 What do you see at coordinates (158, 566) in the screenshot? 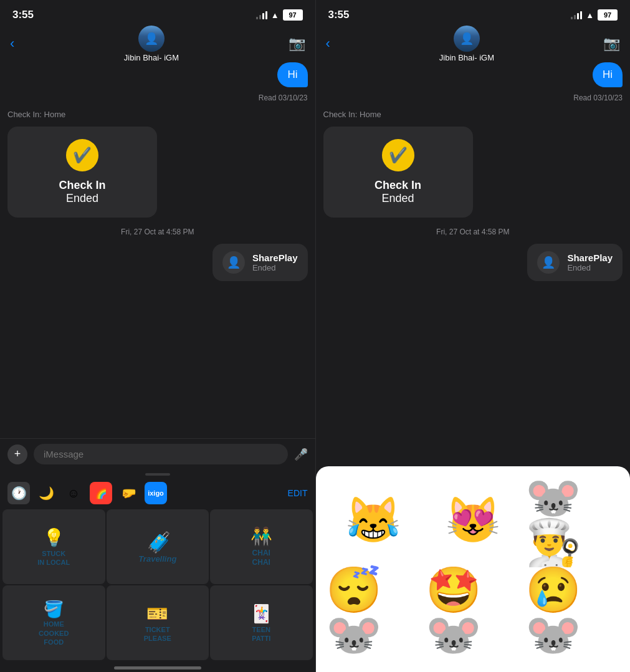
I see `left-sticker-panel: 🕐 🌙 ☺ 🌈 🤛 ixigo EDIT 💡STUCKIN LOCAL 🧳Tra…` at bounding box center [158, 566].